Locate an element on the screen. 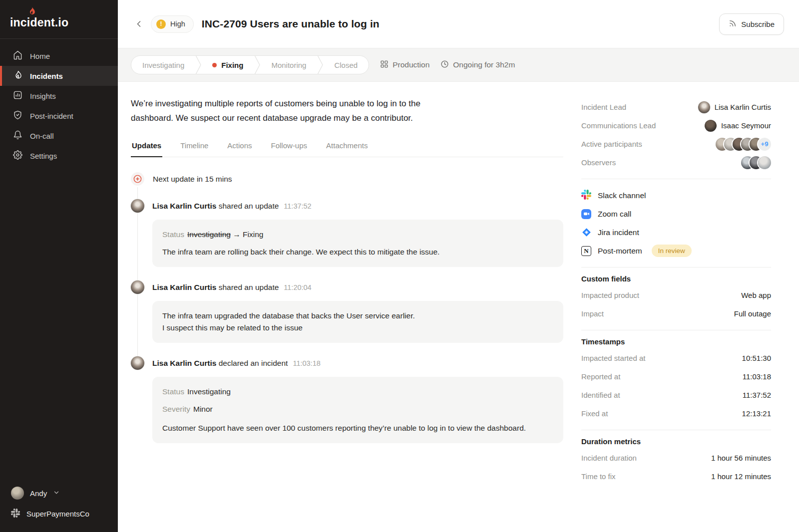 The image size is (799, 532). sidebar-item-insights: Insights is located at coordinates (59, 96).